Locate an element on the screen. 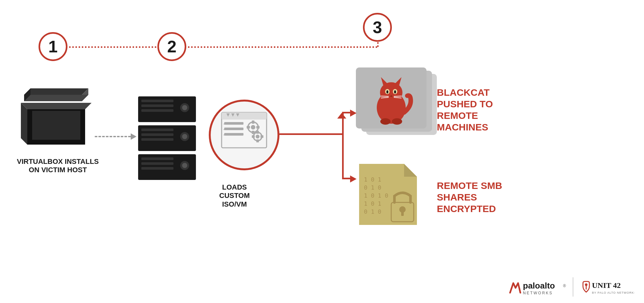 Image resolution: width=644 pixels, height=303 pixels. dashed-arrow-head is located at coordinates (134, 137).